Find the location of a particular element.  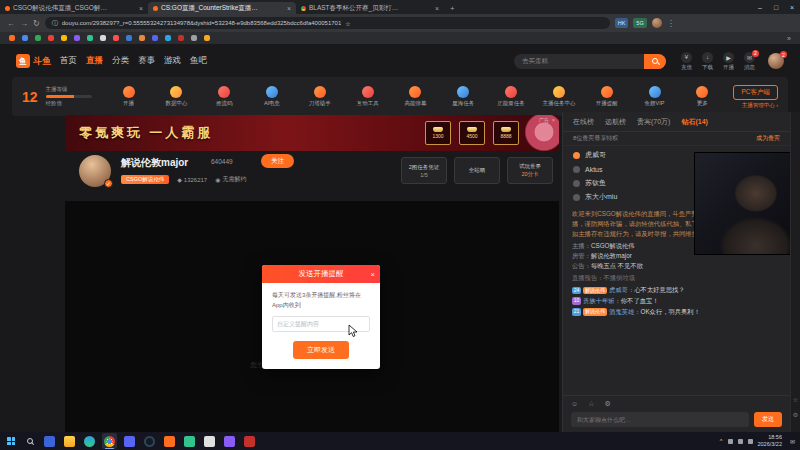

toolbar-item-datacenter: 数据中心 is located at coordinates (176, 96).